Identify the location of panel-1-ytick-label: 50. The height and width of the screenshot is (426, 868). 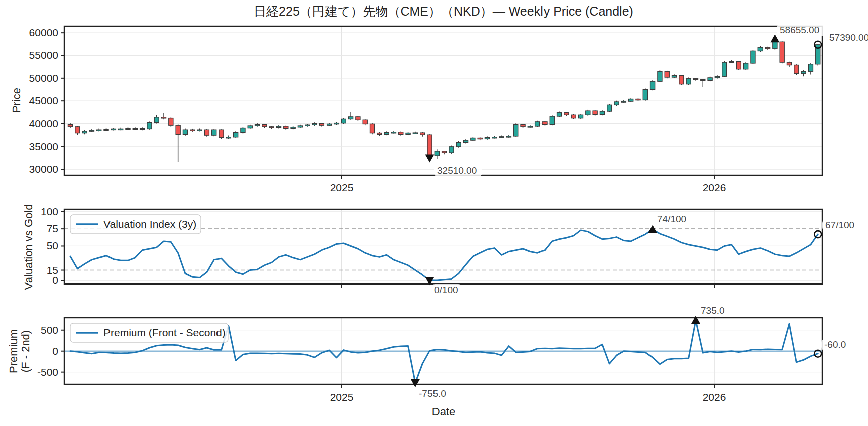
(52, 246).